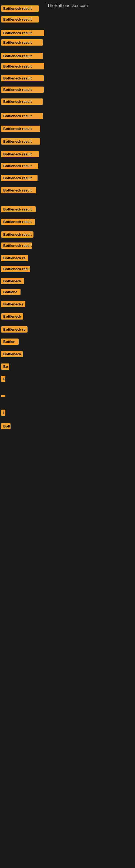 The width and height of the screenshot is (135, 868). Describe the element at coordinates (10, 342) in the screenshot. I see `bottleneck-label: Bottlen` at that location.